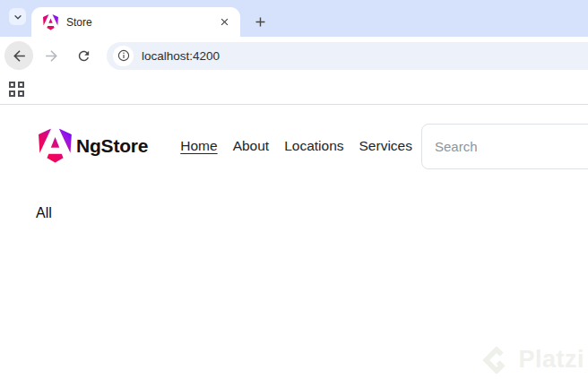  Describe the element at coordinates (124, 56) in the screenshot. I see `site-info-button` at that location.